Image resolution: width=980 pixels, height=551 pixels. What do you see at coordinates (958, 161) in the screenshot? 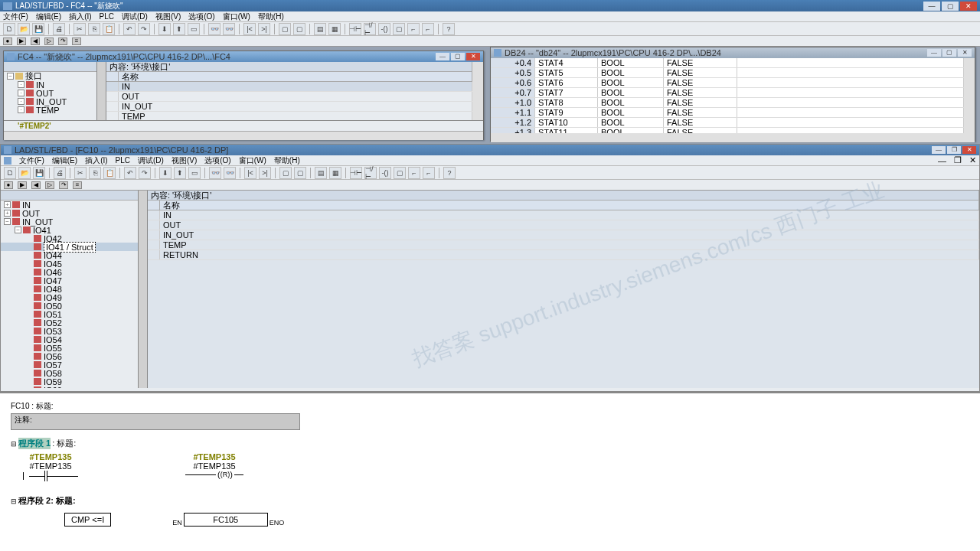
I see `child-restore-button: ❐` at bounding box center [958, 161].